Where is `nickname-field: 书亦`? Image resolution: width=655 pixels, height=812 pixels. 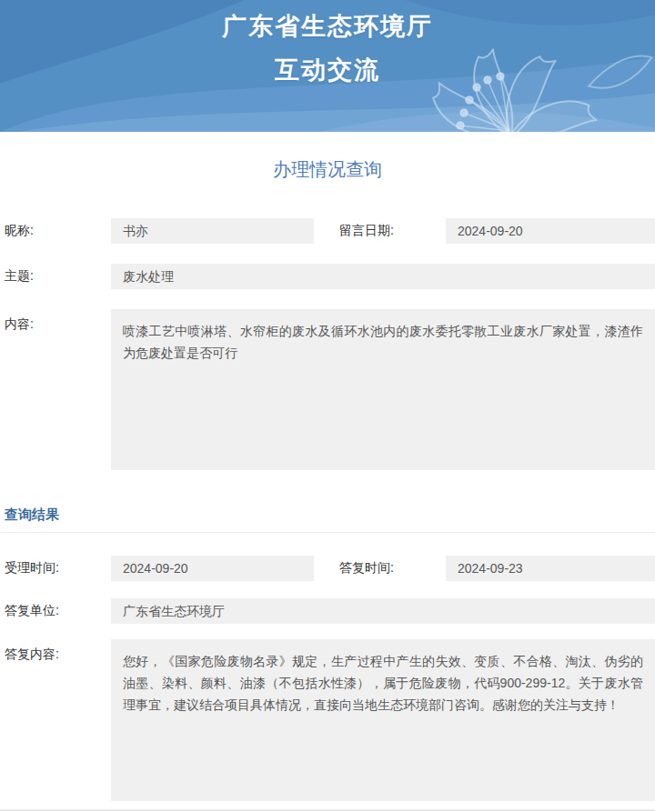
nickname-field: 书亦 is located at coordinates (213, 231).